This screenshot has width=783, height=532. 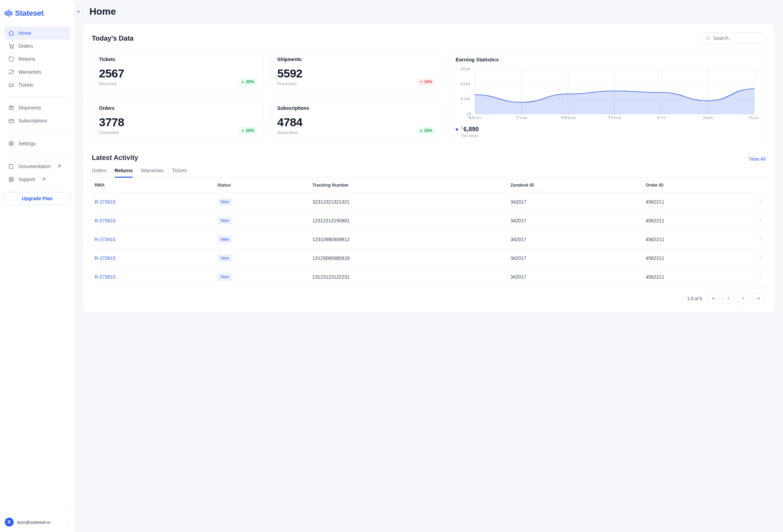 I want to click on documentation-icon, so click(x=11, y=166).